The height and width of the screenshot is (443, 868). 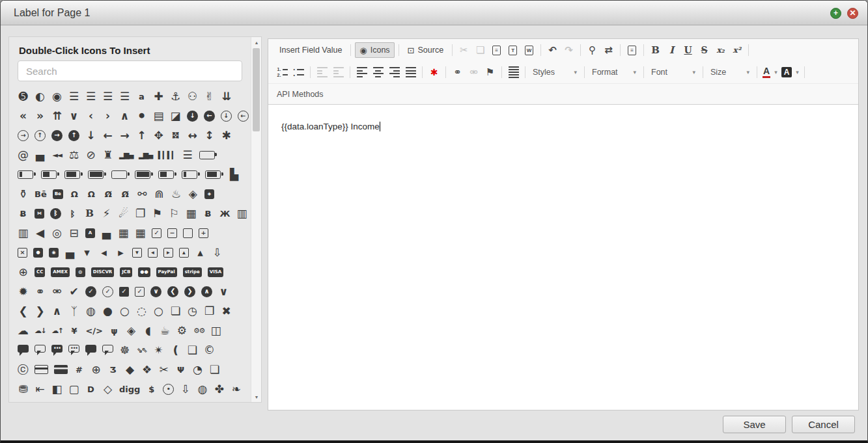 What do you see at coordinates (434, 72) in the screenshot?
I see `required-field-button: ✱` at bounding box center [434, 72].